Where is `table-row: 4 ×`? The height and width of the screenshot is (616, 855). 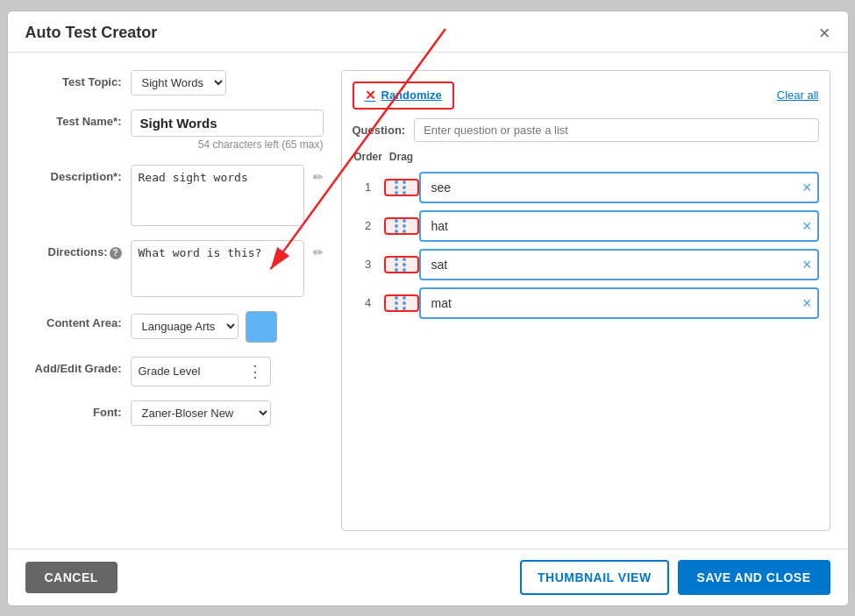
table-row: 4 × is located at coordinates (586, 303).